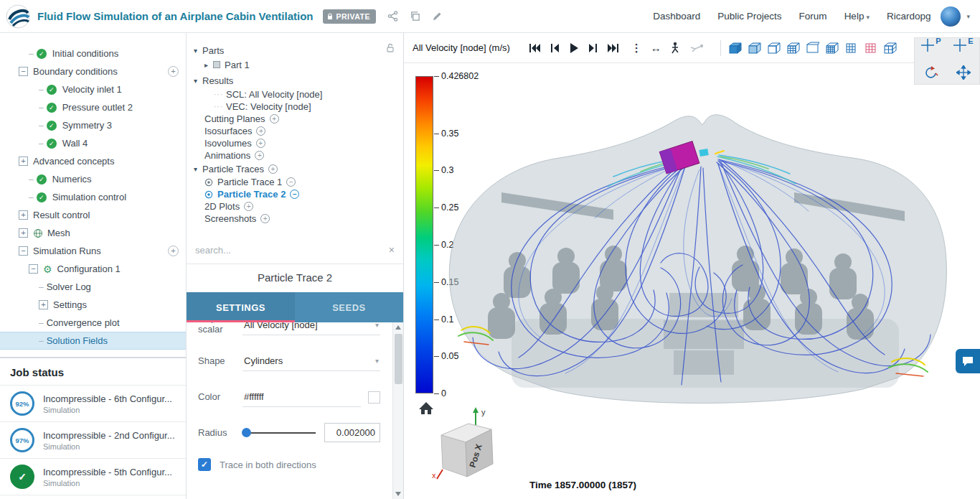 This screenshot has width=980, height=499. I want to click on search-input, so click(292, 250).